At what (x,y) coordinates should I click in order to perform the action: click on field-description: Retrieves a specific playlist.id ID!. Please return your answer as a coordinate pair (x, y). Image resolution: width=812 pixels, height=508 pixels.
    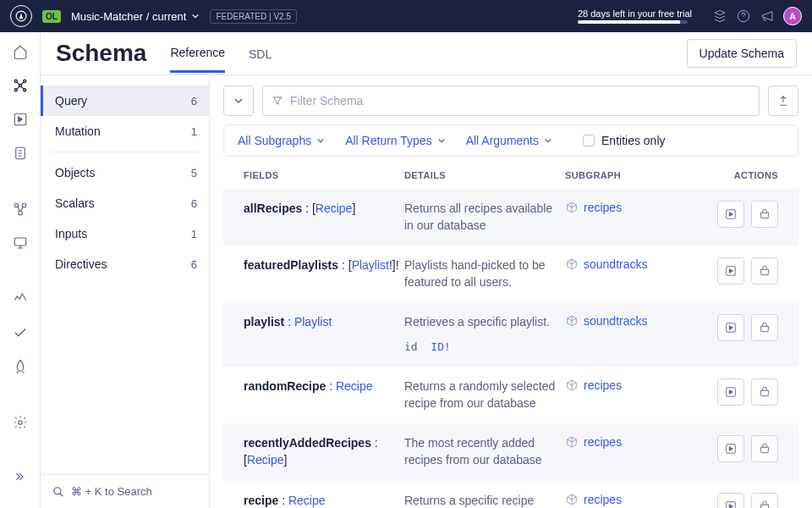
    Looking at the image, I should click on (485, 334).